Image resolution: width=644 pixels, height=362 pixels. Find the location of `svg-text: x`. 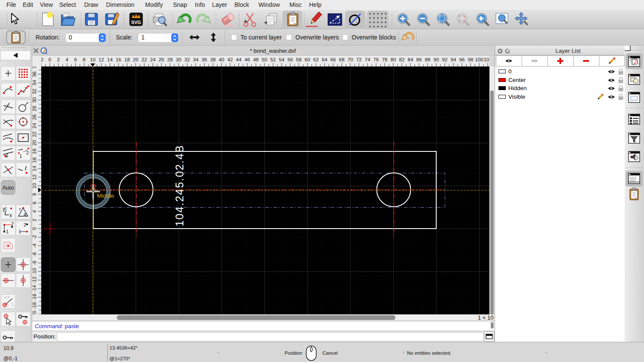

svg-text: x is located at coordinates (11, 215).